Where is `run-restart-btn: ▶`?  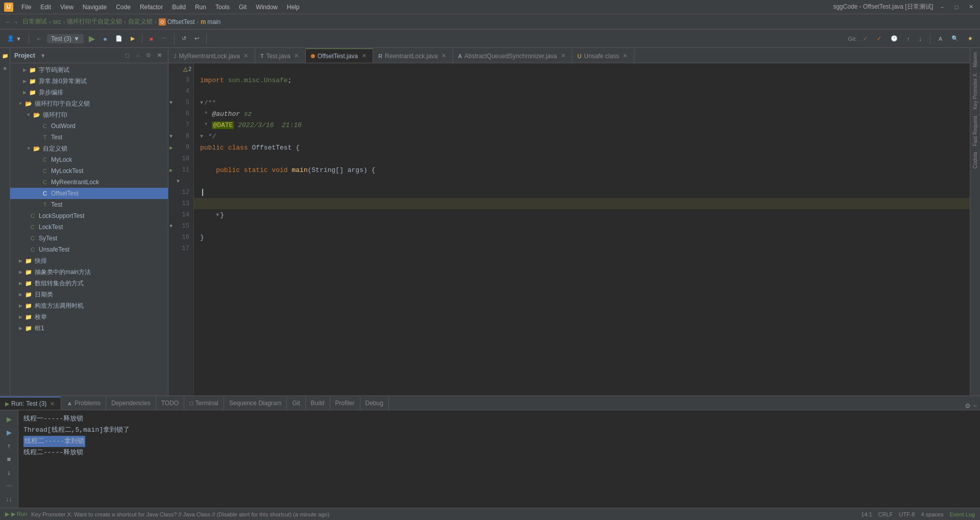
run-restart-btn: ▶ is located at coordinates (9, 419).